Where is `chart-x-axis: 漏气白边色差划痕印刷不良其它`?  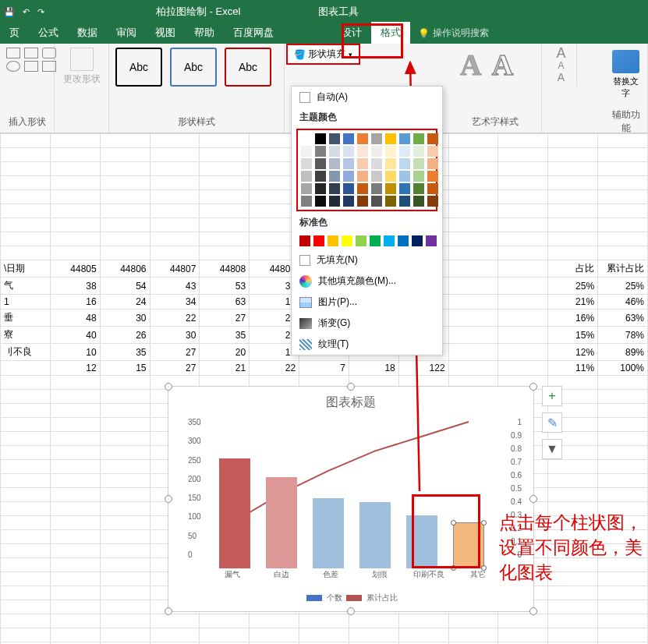 chart-x-axis: 漏气白边色差划痕印刷不良其它 is located at coordinates (355, 575).